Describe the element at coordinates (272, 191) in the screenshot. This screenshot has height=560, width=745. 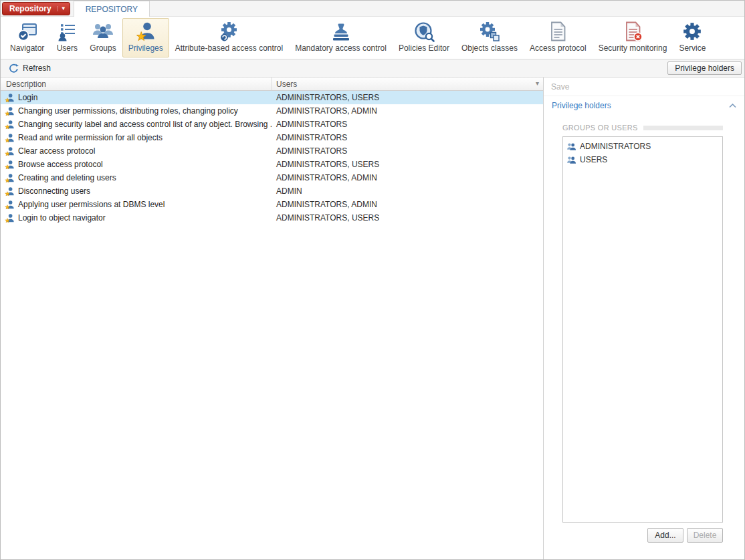
I see `privilege-row: Disconnecting users ADMIN` at that location.